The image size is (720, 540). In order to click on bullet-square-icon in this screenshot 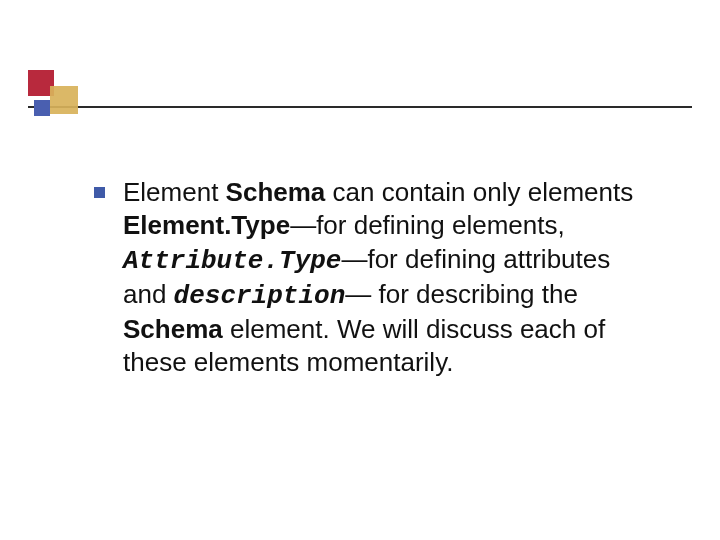, I will do `click(100, 192)`.